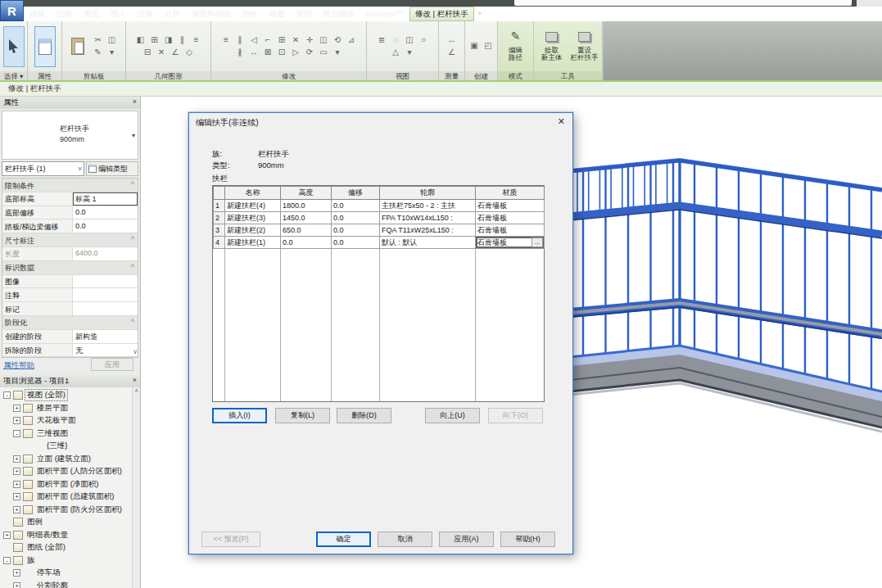 This screenshot has width=882, height=588. Describe the element at coordinates (337, 41) in the screenshot. I see `rotate-icon: ⟲` at that location.